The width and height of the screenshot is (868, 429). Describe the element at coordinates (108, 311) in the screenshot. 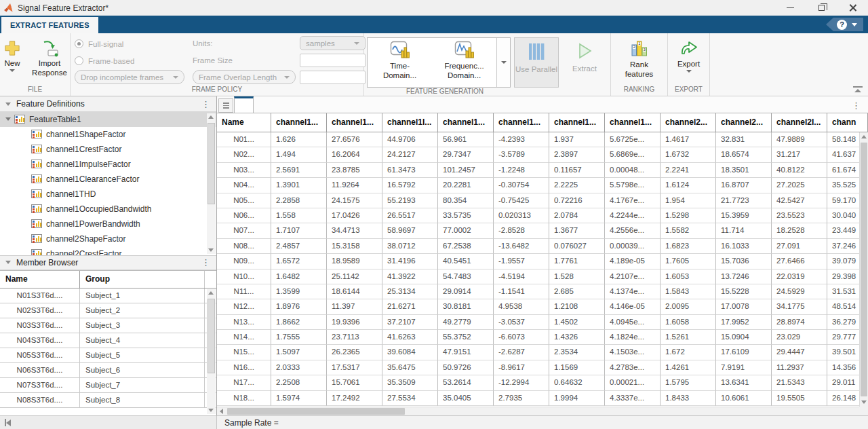

I see `member-row: N02S3T6d....Subject_2` at that location.